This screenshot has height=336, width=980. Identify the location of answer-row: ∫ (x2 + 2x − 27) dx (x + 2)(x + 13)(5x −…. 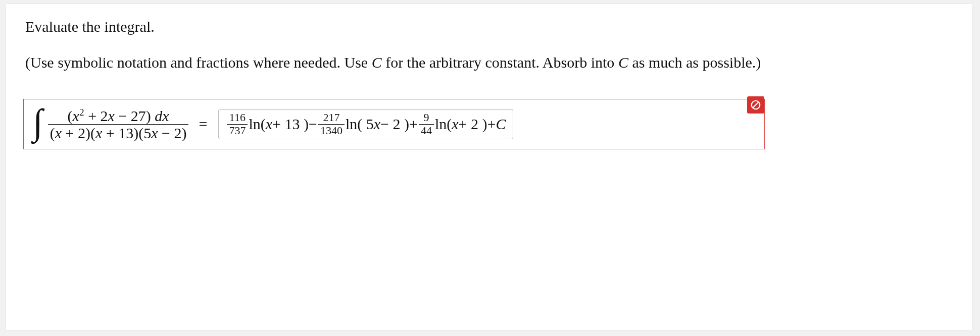
(394, 124).